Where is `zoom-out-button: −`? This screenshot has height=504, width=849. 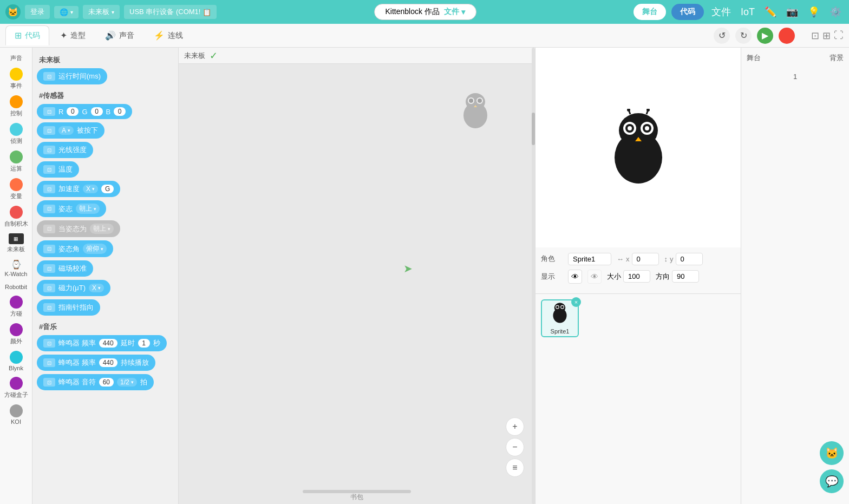 zoom-out-button: − is located at coordinates (515, 447).